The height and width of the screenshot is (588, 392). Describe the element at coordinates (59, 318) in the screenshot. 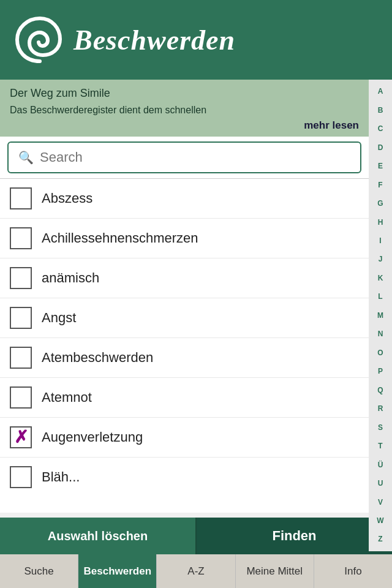

I see `item-label-3: Angst` at that location.